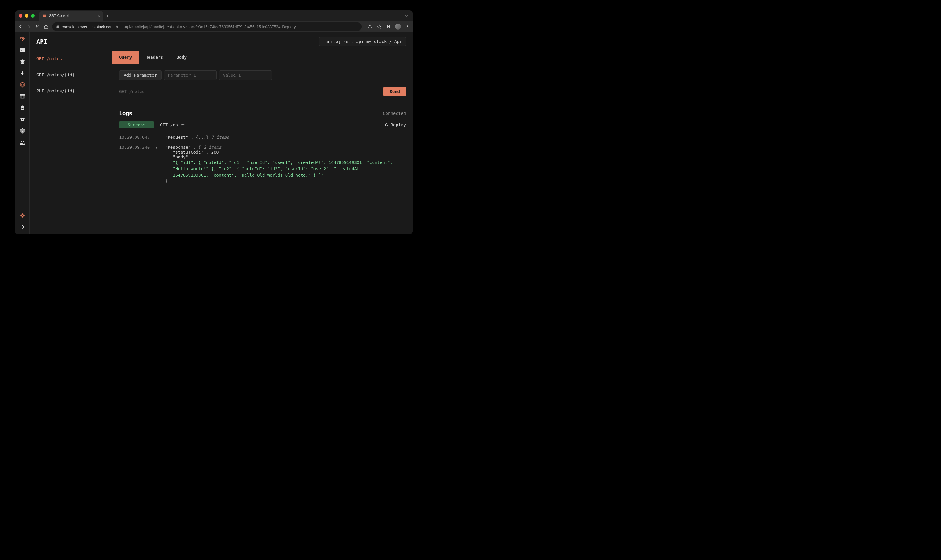  I want to click on tab-title: SST Console, so click(60, 16).